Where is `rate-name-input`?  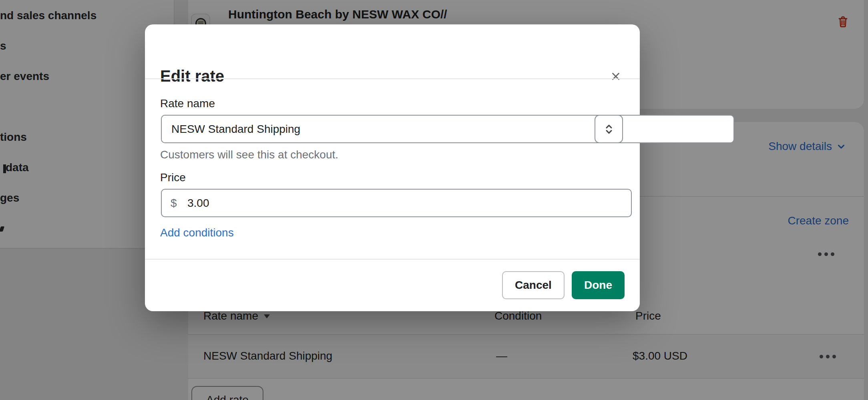
rate-name-input is located at coordinates (448, 129).